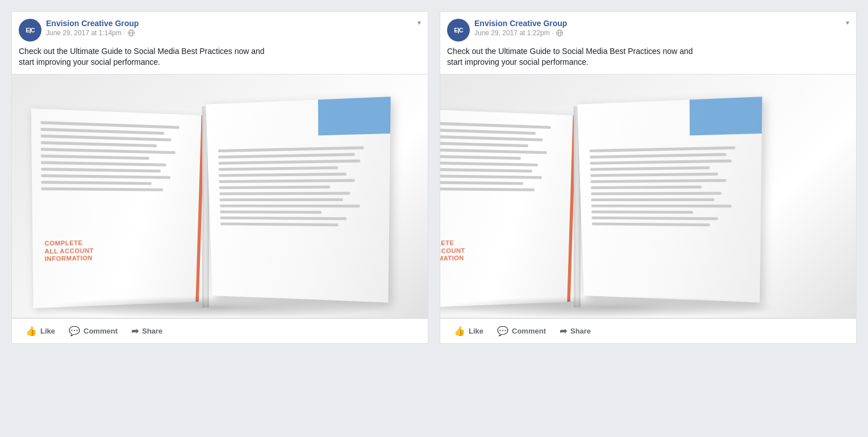  Describe the element at coordinates (30, 30) in the screenshot. I see `avatar-text-1: E|C` at that location.